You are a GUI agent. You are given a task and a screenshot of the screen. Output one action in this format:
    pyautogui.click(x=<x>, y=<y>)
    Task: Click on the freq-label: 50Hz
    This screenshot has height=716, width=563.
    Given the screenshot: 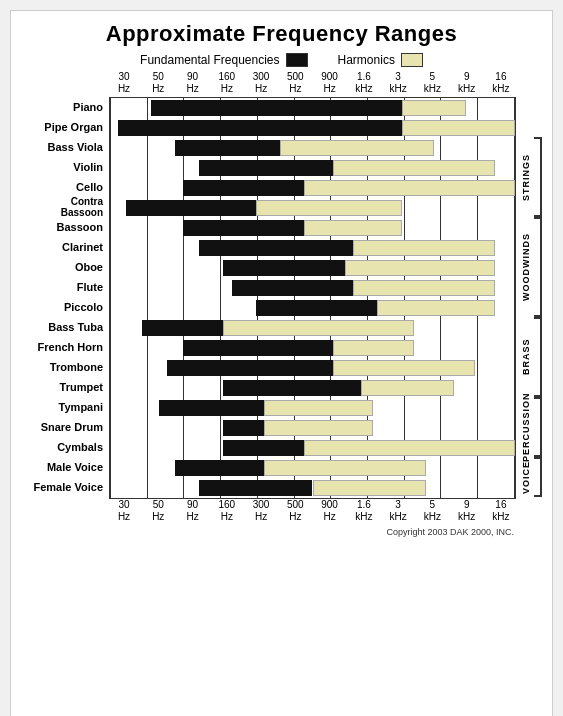 What is the action you would take?
    pyautogui.click(x=158, y=83)
    